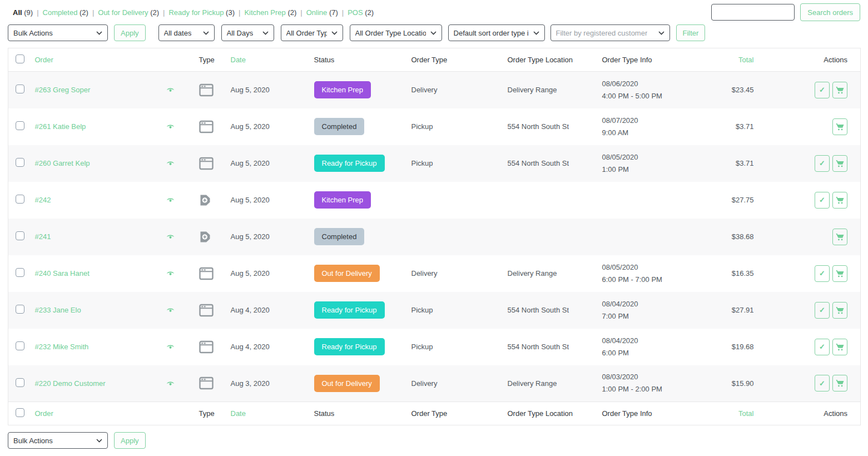  What do you see at coordinates (212, 414) in the screenshot?
I see `type-footer: Type` at bounding box center [212, 414].